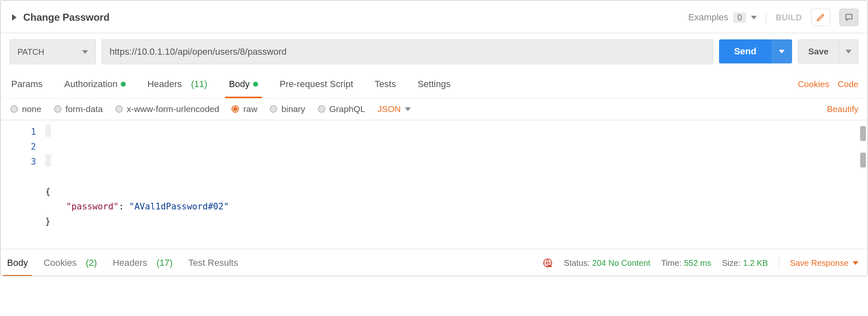 The height and width of the screenshot is (316, 868). What do you see at coordinates (814, 85) in the screenshot?
I see `cookies-link: Cookies` at bounding box center [814, 85].